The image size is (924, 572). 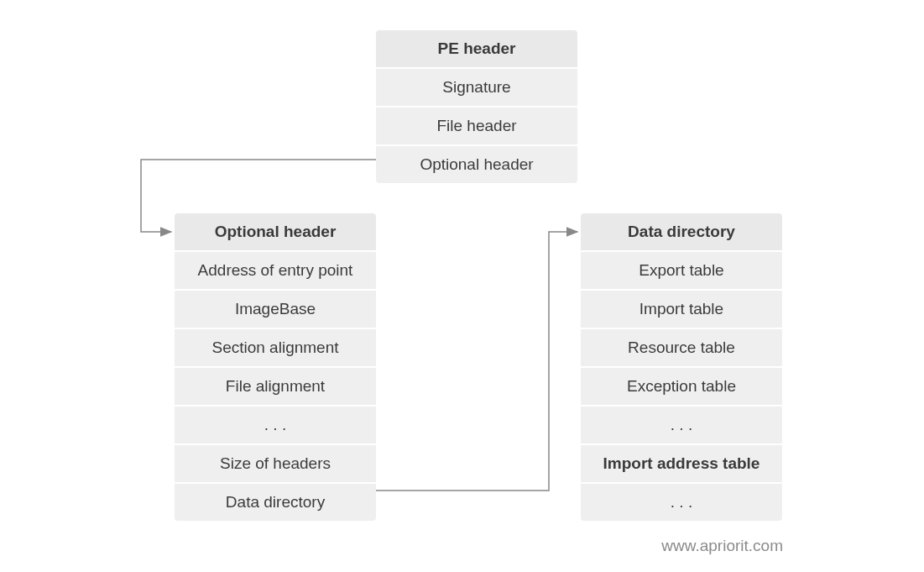 What do you see at coordinates (722, 546) in the screenshot?
I see `watermark-text: www.apriorit.com` at bounding box center [722, 546].